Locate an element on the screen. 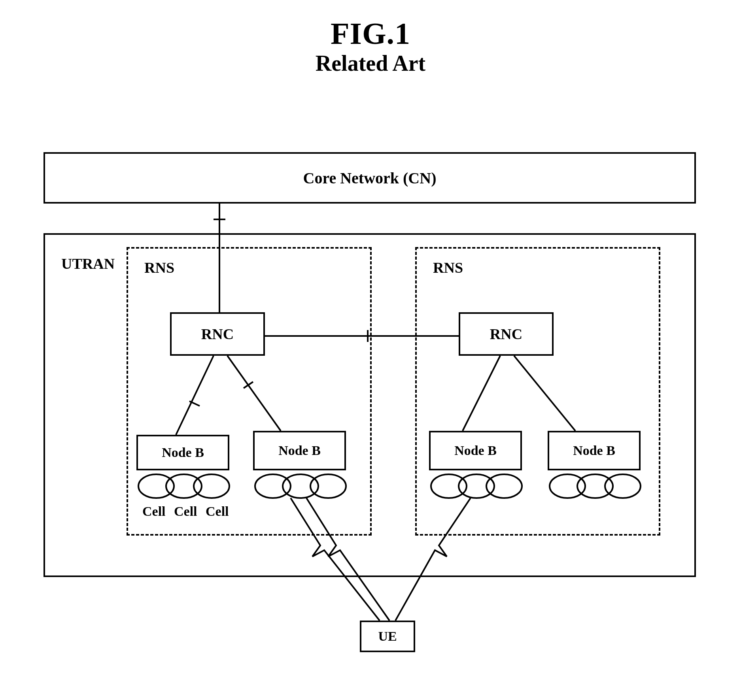 The height and width of the screenshot is (700, 741). nodeb-4-box: Node B is located at coordinates (594, 451).